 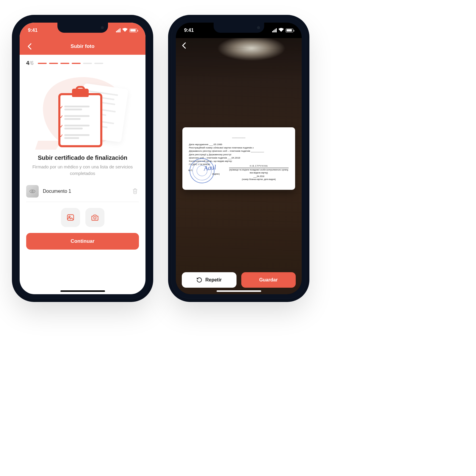 What do you see at coordinates (85, 191) in the screenshot?
I see `document-name: Documento 1` at bounding box center [85, 191].